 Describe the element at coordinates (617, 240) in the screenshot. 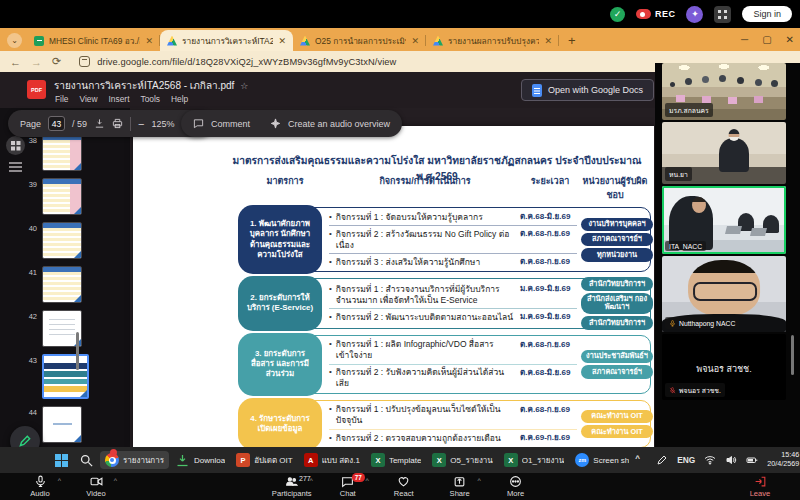

I see `responsible-units: งานบริหารบุคคลฯสภาคณาจารย์ฯทุกหน่วยงาน` at that location.